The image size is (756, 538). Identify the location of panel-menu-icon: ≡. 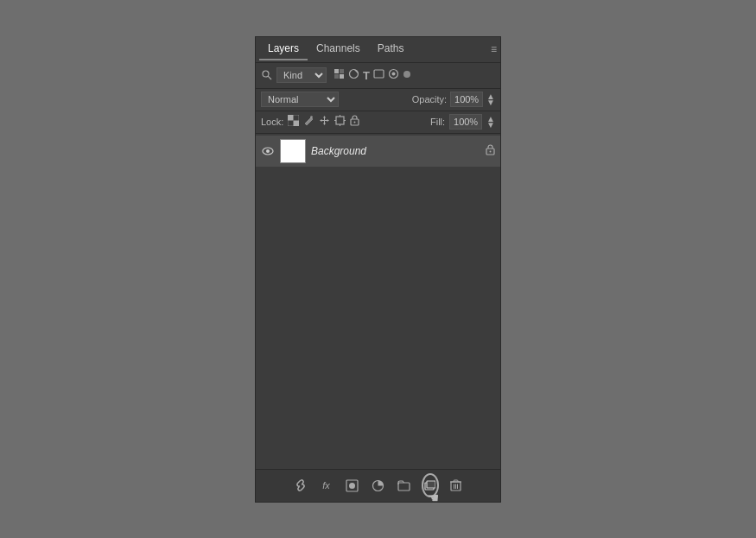
(494, 49).